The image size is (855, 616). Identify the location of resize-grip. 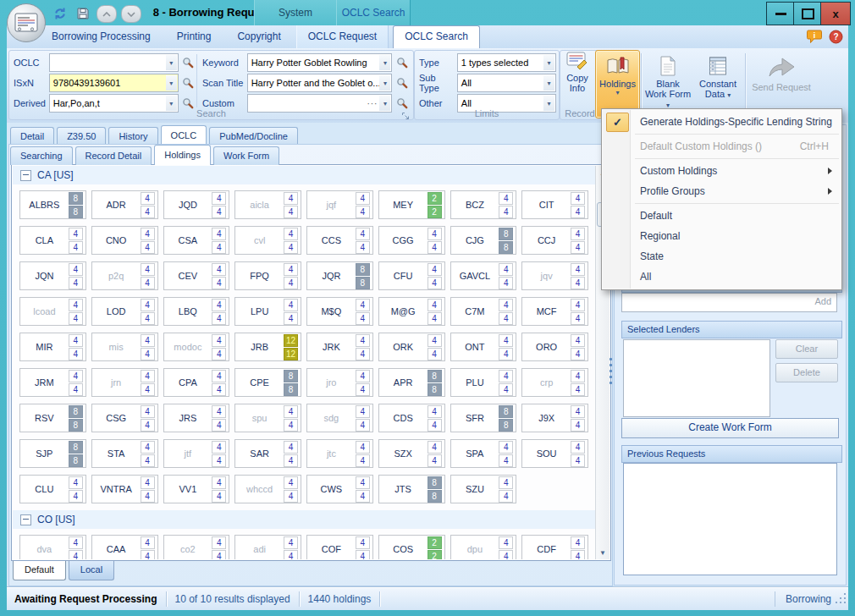
(841, 599).